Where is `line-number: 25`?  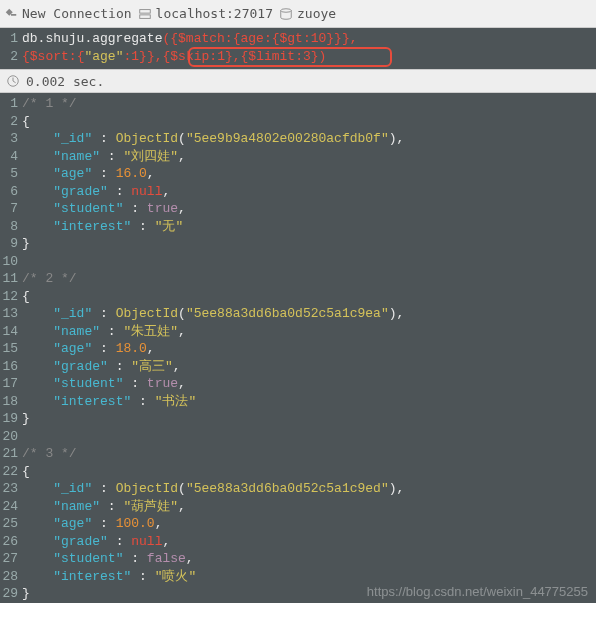 line-number: 25 is located at coordinates (11, 524).